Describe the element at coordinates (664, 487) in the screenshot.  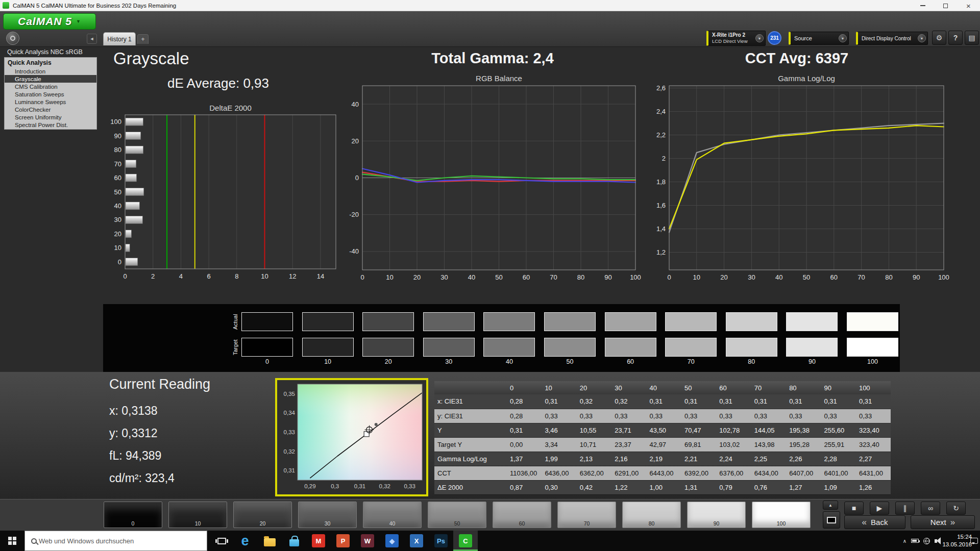
I see `table-cell: 1,00` at that location.